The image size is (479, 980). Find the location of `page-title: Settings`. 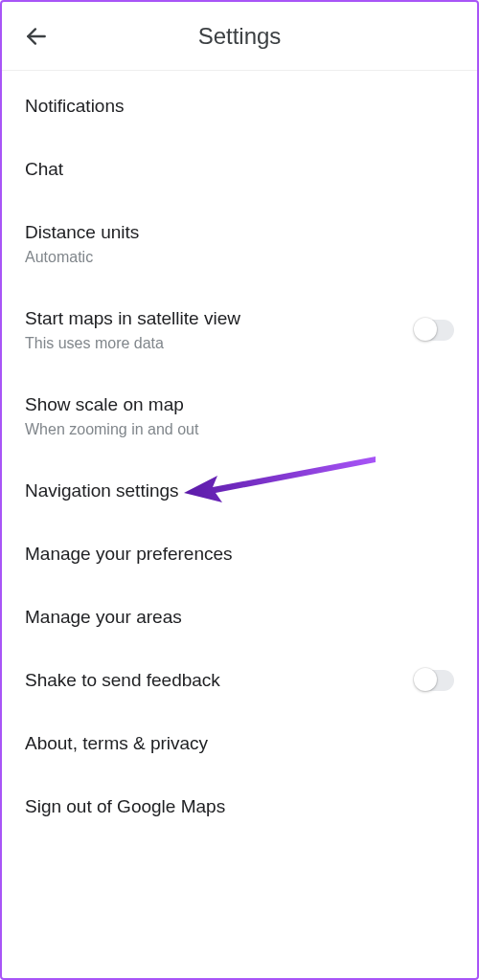

page-title: Settings is located at coordinates (240, 36).